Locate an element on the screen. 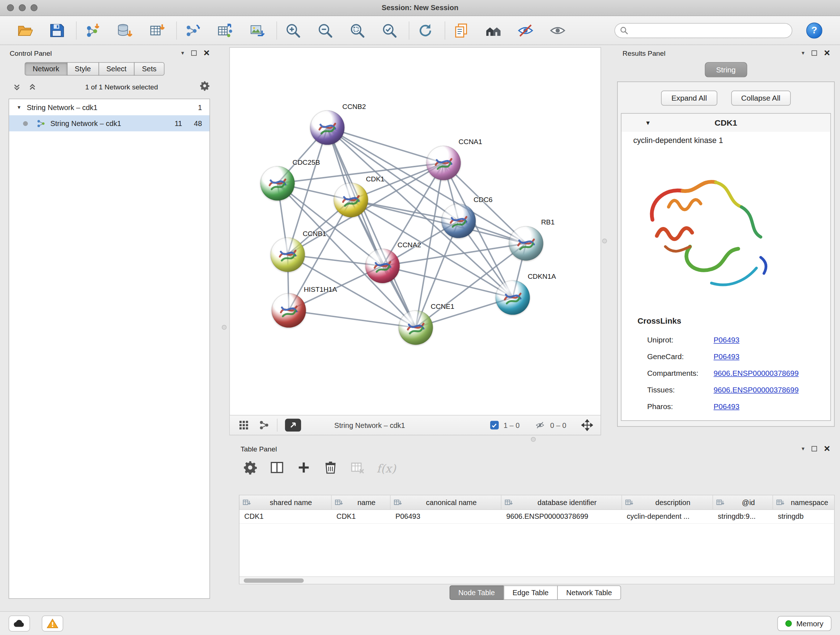 This screenshot has width=840, height=635. zoom-in-button is located at coordinates (293, 30).